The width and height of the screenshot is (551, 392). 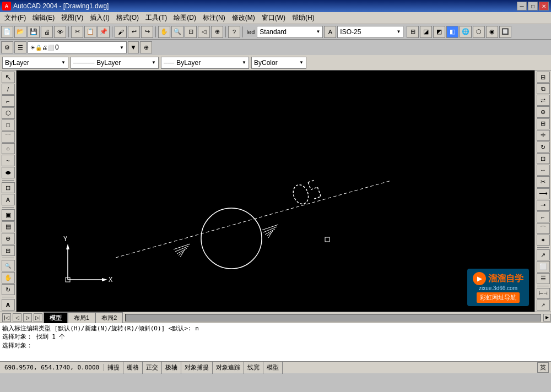 I want to click on view-btn2: ◪, so click(x=426, y=32).